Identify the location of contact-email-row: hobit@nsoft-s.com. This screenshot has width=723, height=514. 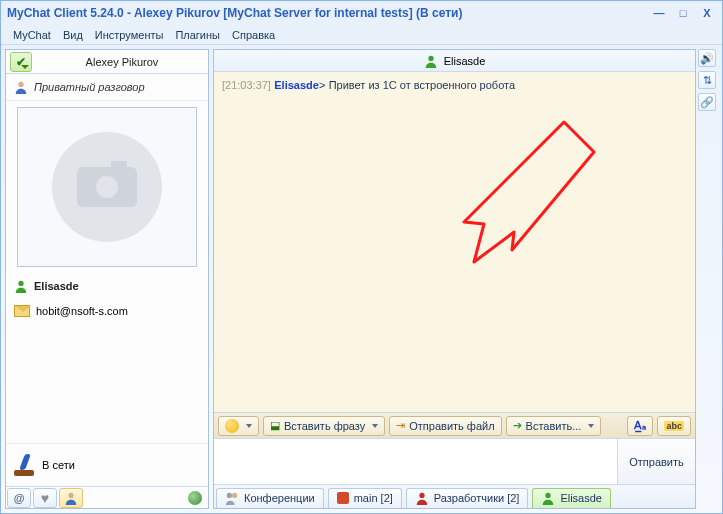
(107, 311).